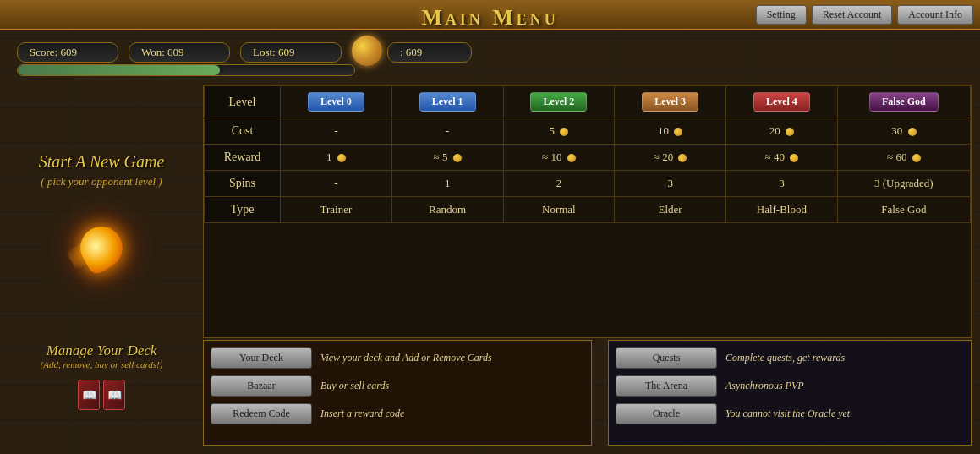 The height and width of the screenshot is (454, 980). What do you see at coordinates (903, 210) in the screenshot?
I see `table-cell: False God` at bounding box center [903, 210].